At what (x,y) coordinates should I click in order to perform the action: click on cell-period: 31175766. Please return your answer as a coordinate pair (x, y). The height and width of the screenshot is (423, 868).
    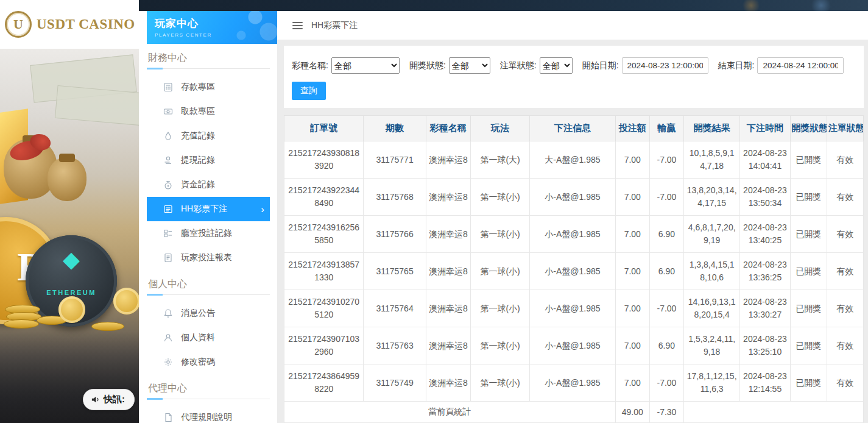
    Looking at the image, I should click on (395, 234).